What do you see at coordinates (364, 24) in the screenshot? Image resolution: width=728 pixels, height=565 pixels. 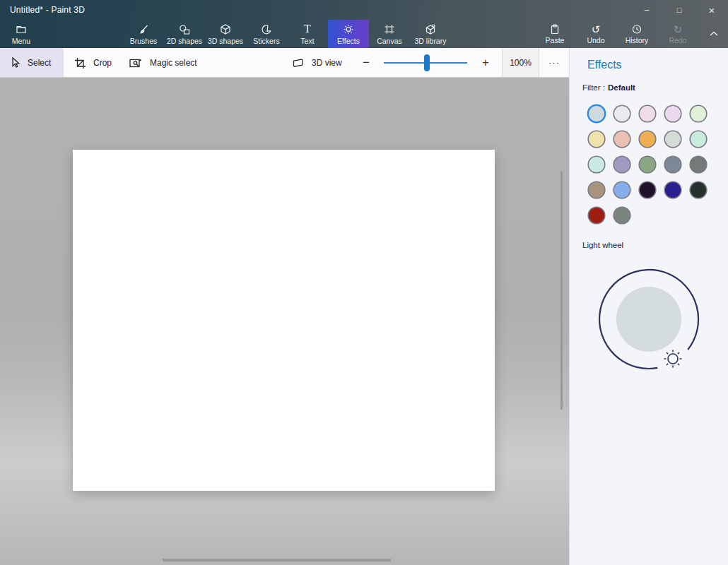 I see `app-header: Untitled* - Paint 3D – □ × Menu Brushes` at bounding box center [364, 24].